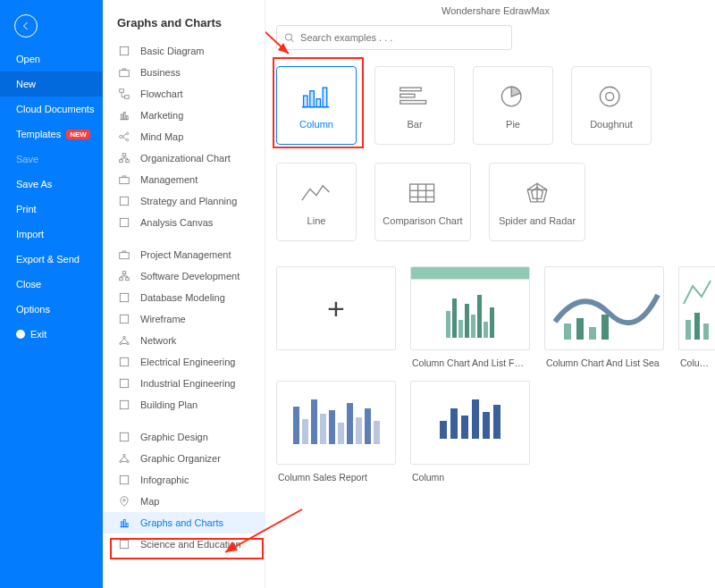 The image size is (715, 588). Describe the element at coordinates (52, 84) in the screenshot. I see `menu-new: New` at that location.